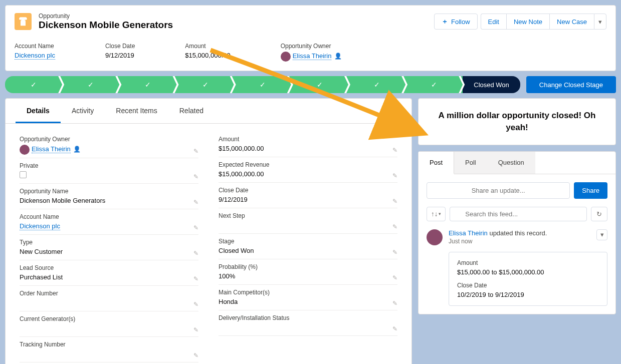 This screenshot has width=621, height=364. Describe the element at coordinates (191, 111) in the screenshot. I see `tab-related: Related` at that location.